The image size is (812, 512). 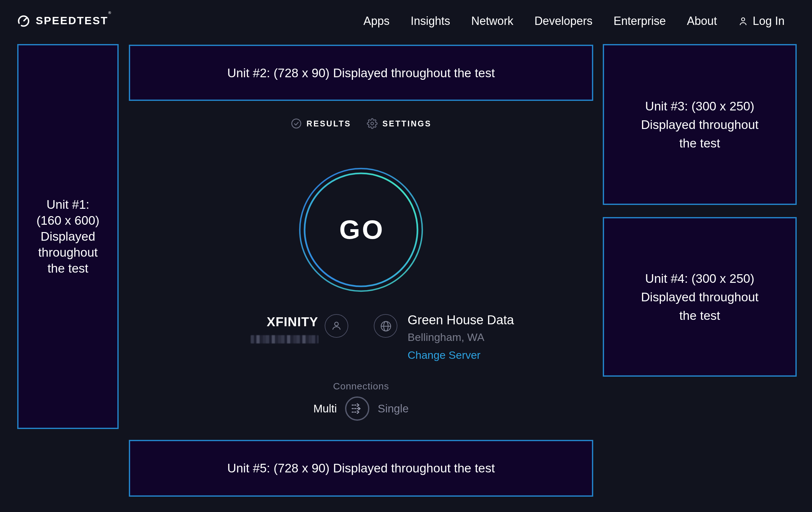 What do you see at coordinates (361, 230) in the screenshot?
I see `go-label: GO` at bounding box center [361, 230].